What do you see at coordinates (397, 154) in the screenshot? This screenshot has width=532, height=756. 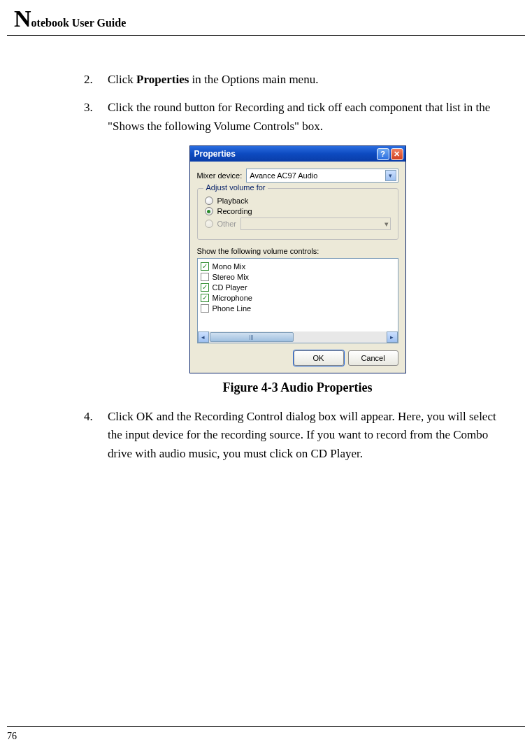 I see `close-button: ✕` at bounding box center [397, 154].